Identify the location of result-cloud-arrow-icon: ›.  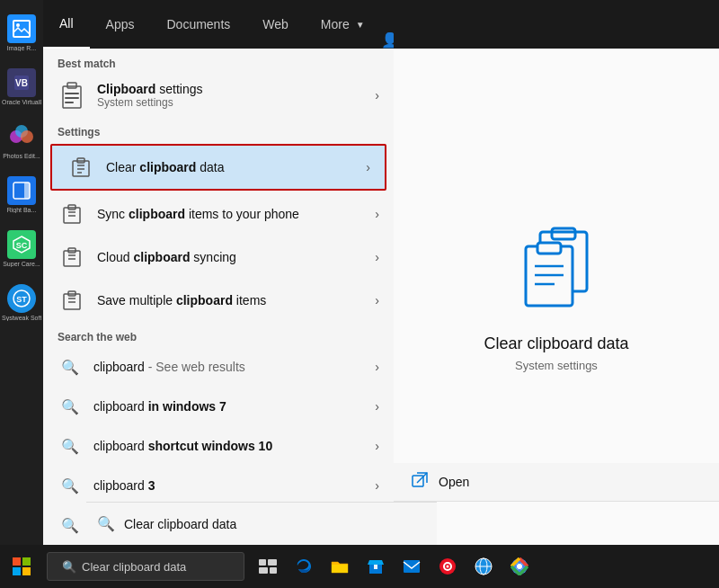
(377, 257).